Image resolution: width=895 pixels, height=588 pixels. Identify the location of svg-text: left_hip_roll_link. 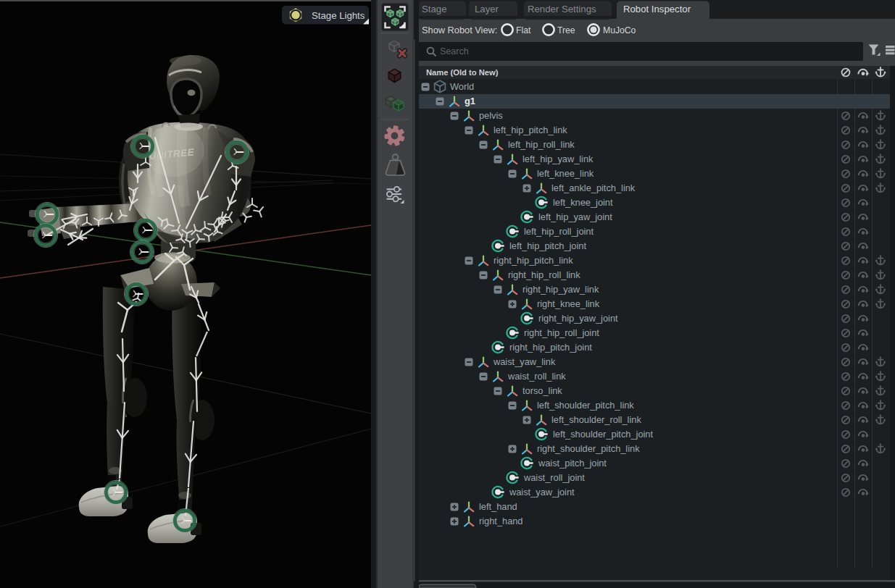
(541, 145).